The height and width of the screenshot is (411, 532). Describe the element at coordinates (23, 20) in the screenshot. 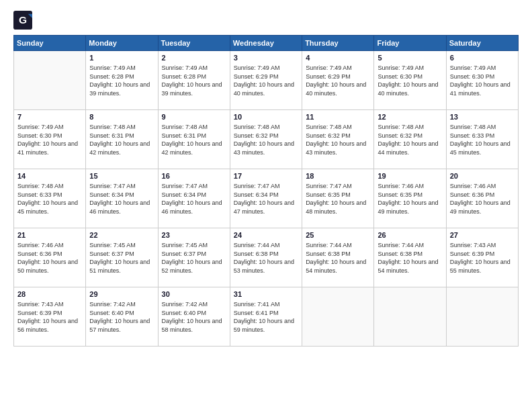

I see `logo-icon: G` at that location.